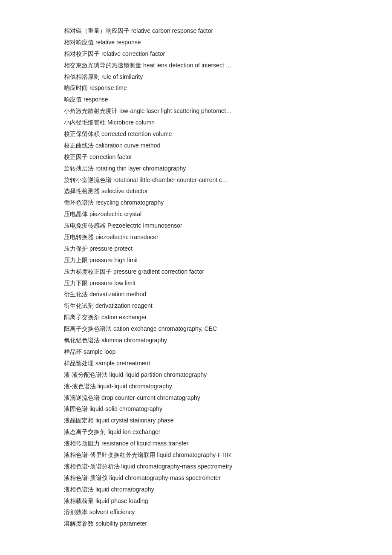  Describe the element at coordinates (196, 180) in the screenshot. I see `list-item: 旋转小室逆流色谱 rotational little-chamber count…` at that location.